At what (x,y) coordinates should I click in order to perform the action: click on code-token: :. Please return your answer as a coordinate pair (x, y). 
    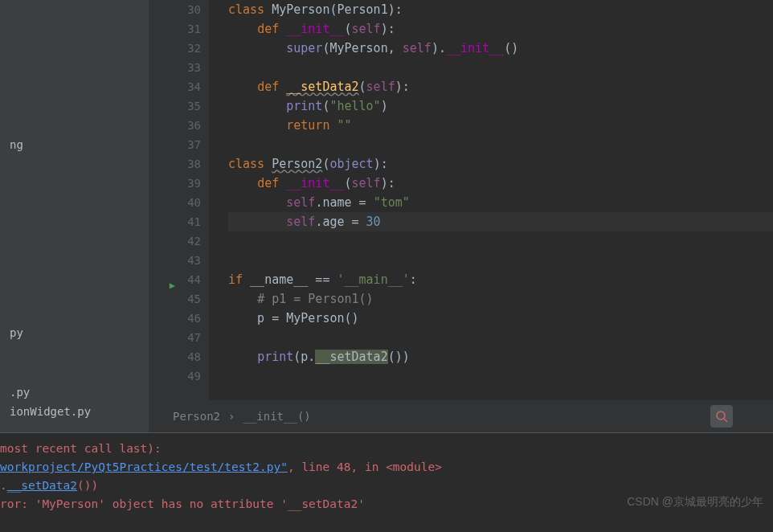
    Looking at the image, I should click on (413, 280).